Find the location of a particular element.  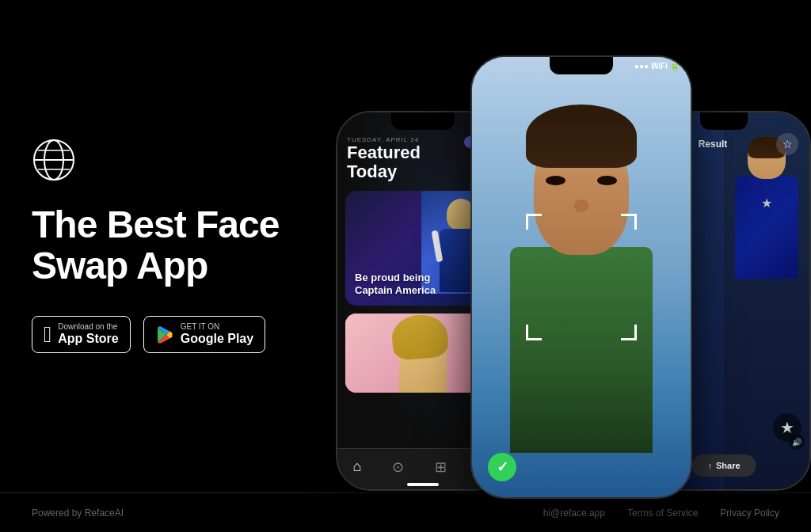

nav-indicator is located at coordinates (423, 484).